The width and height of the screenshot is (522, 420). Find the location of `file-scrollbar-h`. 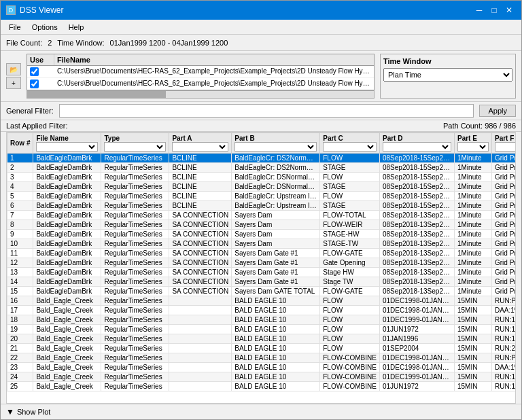

file-scrollbar-h is located at coordinates (201, 94).